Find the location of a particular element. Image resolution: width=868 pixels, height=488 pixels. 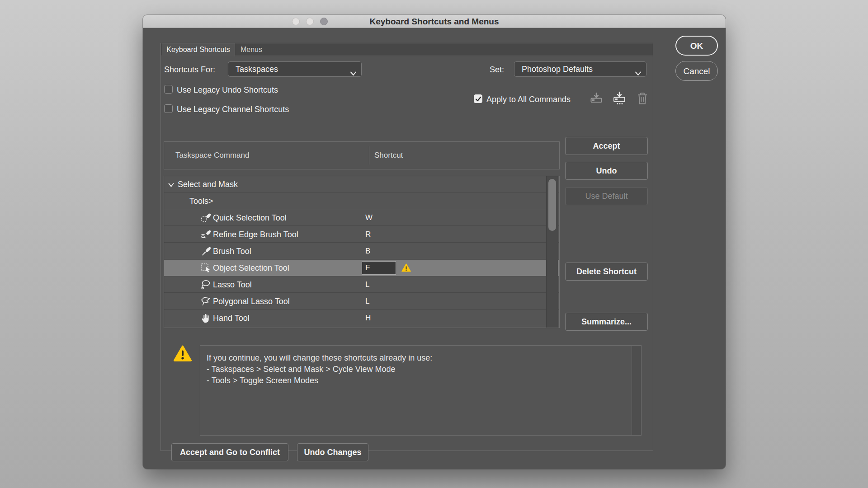

command-label: Brush Tool is located at coordinates (232, 251).